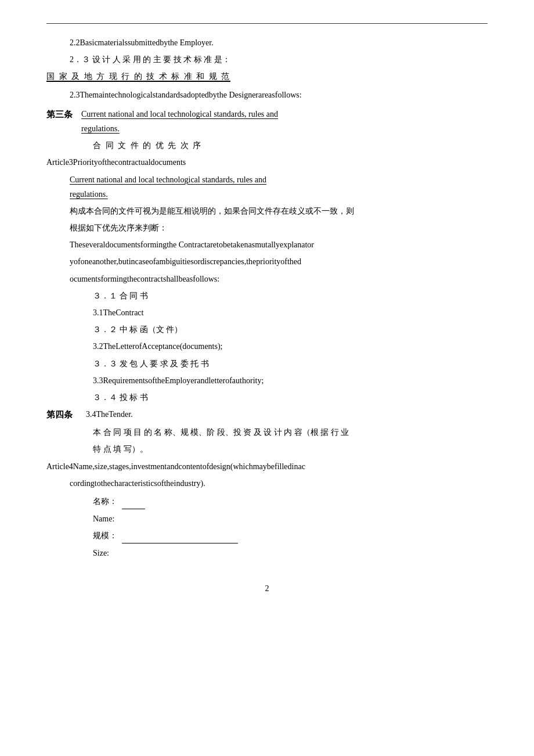 This screenshot has height=756, width=534. What do you see at coordinates (290, 553) in the screenshot?
I see `size-row-en: Size:` at bounding box center [290, 553].